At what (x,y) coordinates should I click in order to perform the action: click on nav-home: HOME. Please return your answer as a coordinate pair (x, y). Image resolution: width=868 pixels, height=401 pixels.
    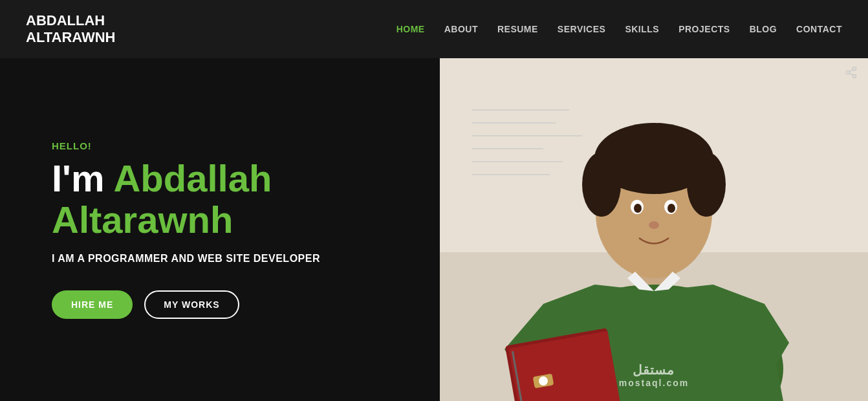
    Looking at the image, I should click on (411, 29).